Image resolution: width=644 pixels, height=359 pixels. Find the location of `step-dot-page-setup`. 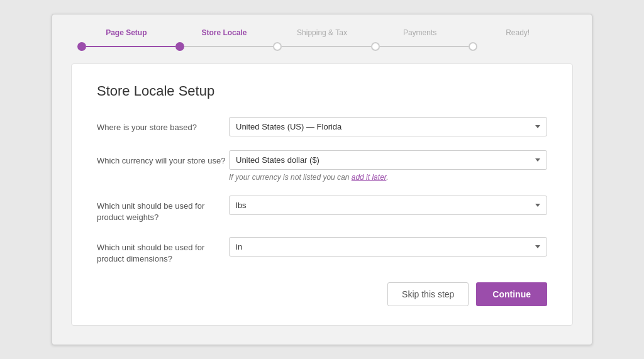

step-dot-page-setup is located at coordinates (82, 47).